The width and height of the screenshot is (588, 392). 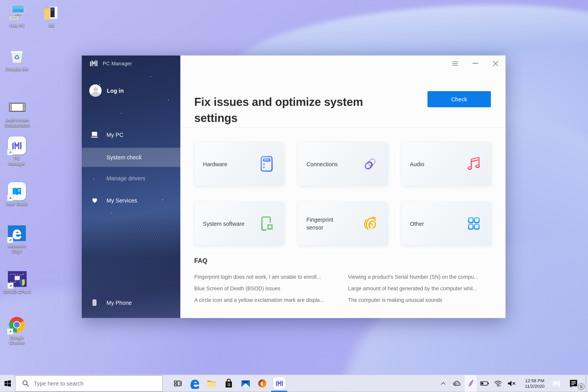 What do you see at coordinates (457, 384) in the screenshot?
I see `cloud-icon` at bounding box center [457, 384].